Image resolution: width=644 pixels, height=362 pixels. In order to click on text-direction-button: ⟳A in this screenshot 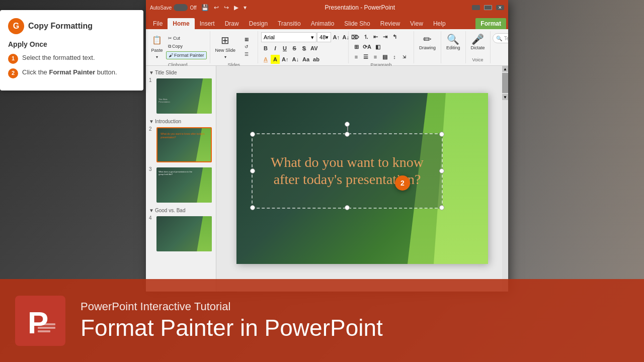, I will do `click(367, 47)`.